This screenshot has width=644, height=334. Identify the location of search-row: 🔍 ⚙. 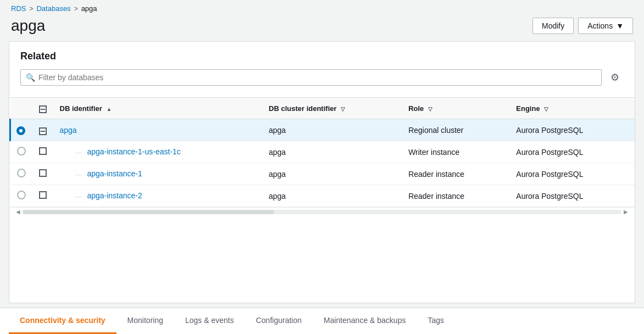
(322, 77).